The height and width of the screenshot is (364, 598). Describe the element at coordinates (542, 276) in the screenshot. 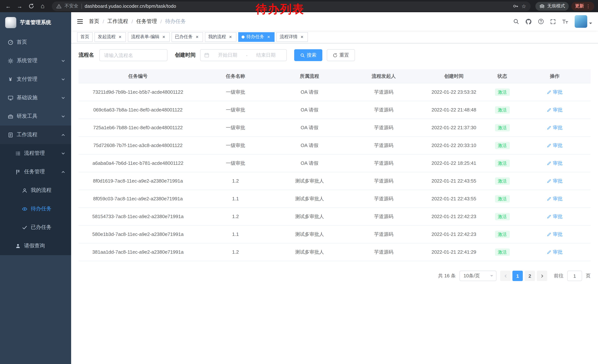

I see `next-page-button` at that location.